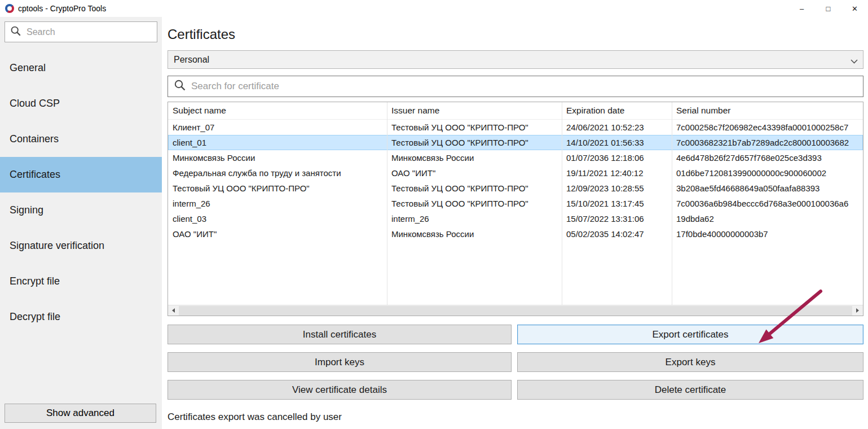  Describe the element at coordinates (515, 189) in the screenshot. I see `table-row: Тестовый УЦ ООО "КРИПТО-ПРО" Тестовый УЦ…` at that location.